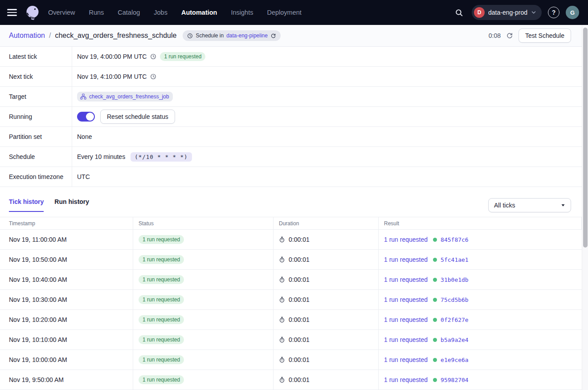  What do you see at coordinates (454, 240) in the screenshot?
I see `run-id-link: 845f87c6` at bounding box center [454, 240].